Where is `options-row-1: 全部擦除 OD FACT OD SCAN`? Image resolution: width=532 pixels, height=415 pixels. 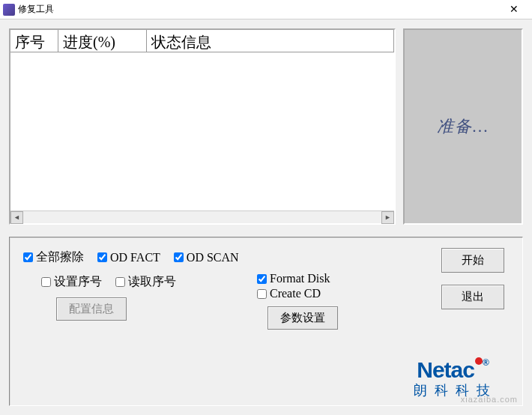
options-row-1: 全部擦除 OD FACT OD SCAN is located at coordinates (266, 258).